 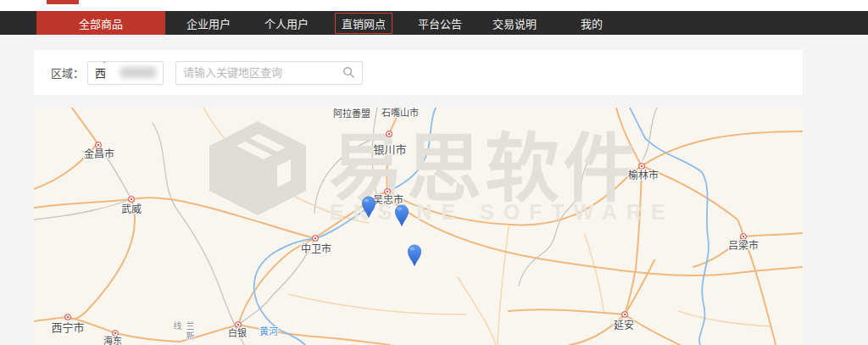 What do you see at coordinates (515, 23) in the screenshot?
I see `nav-item: 交易说明` at bounding box center [515, 23].